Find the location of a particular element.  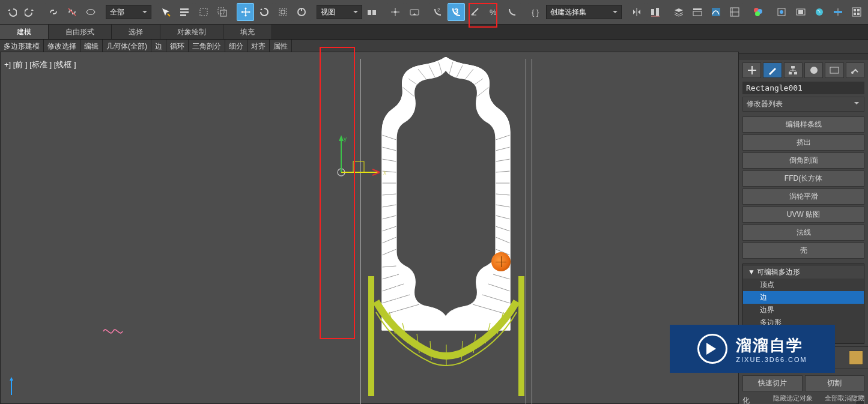

link-icon is located at coordinates (53, 12).